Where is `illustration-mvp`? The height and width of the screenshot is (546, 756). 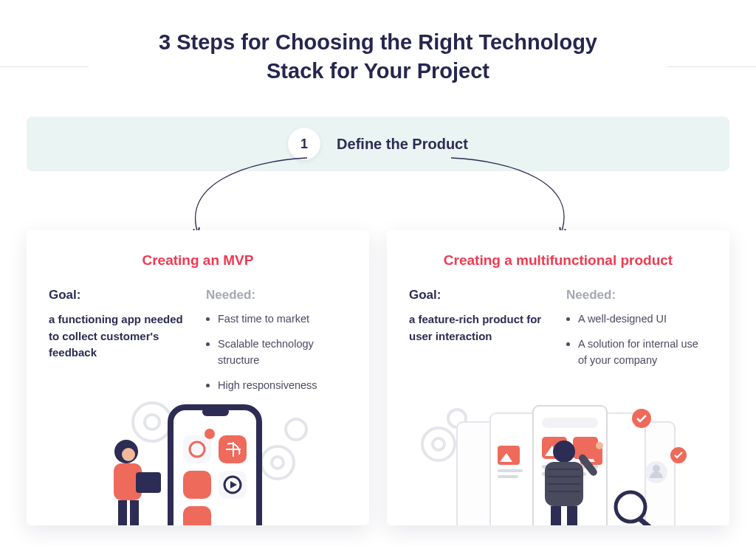 illustration-mvp is located at coordinates (196, 452).